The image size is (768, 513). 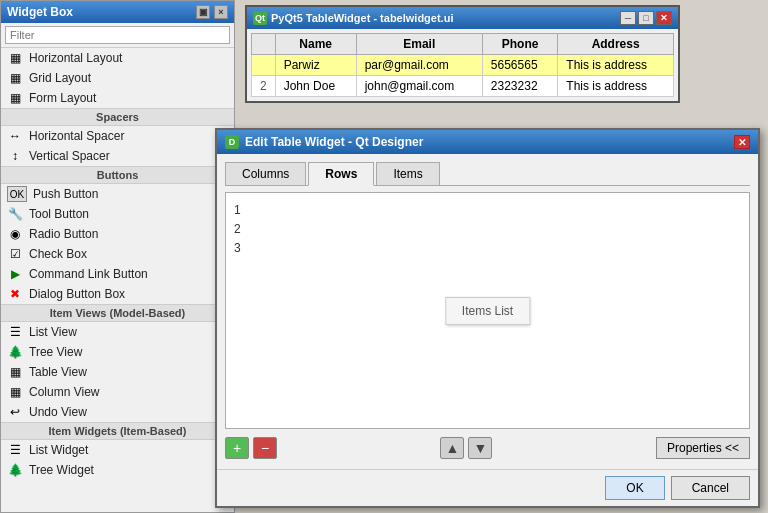 What do you see at coordinates (480, 448) in the screenshot?
I see `move-down-btn: ▼` at bounding box center [480, 448].